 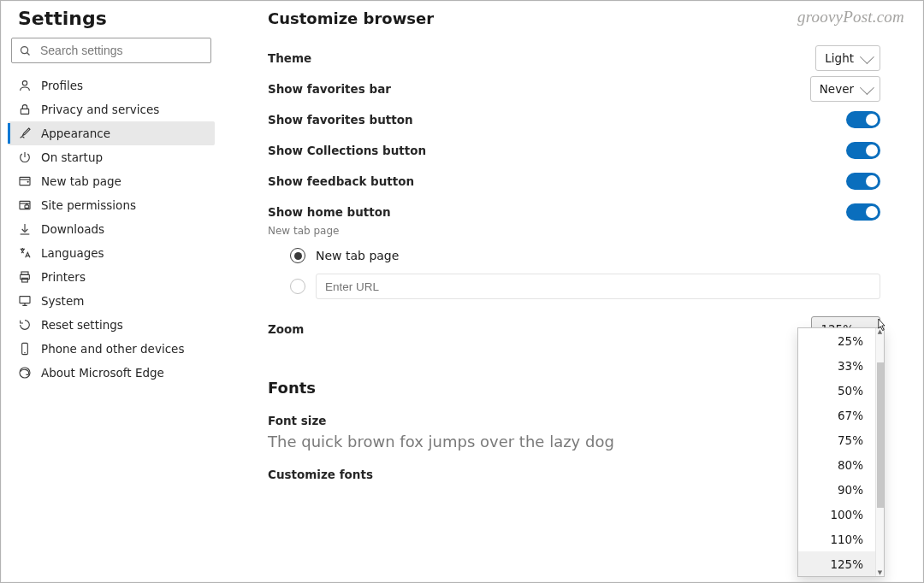 What do you see at coordinates (574, 421) in the screenshot?
I see `font-size-label: Font size` at bounding box center [574, 421].